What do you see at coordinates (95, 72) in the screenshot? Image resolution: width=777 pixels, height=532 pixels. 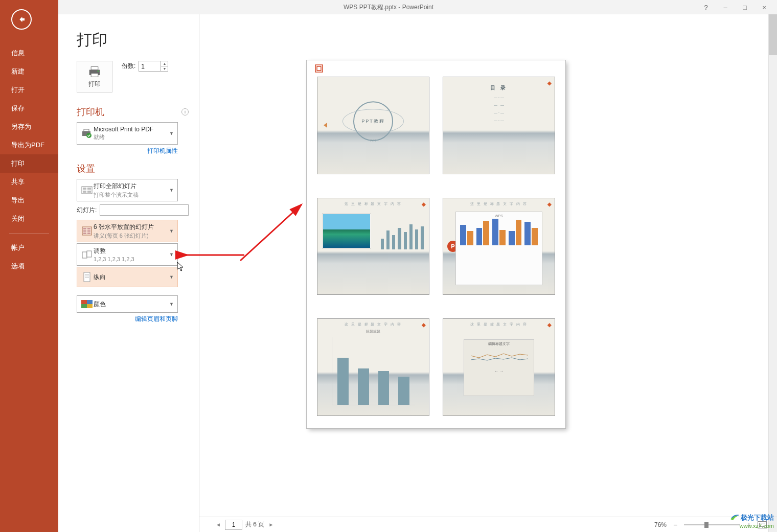 I see `printer-icon` at bounding box center [95, 72].